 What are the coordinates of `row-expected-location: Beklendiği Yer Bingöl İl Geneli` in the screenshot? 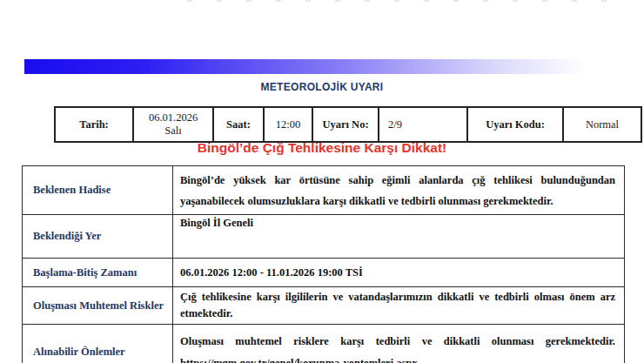 It's located at (324, 237).